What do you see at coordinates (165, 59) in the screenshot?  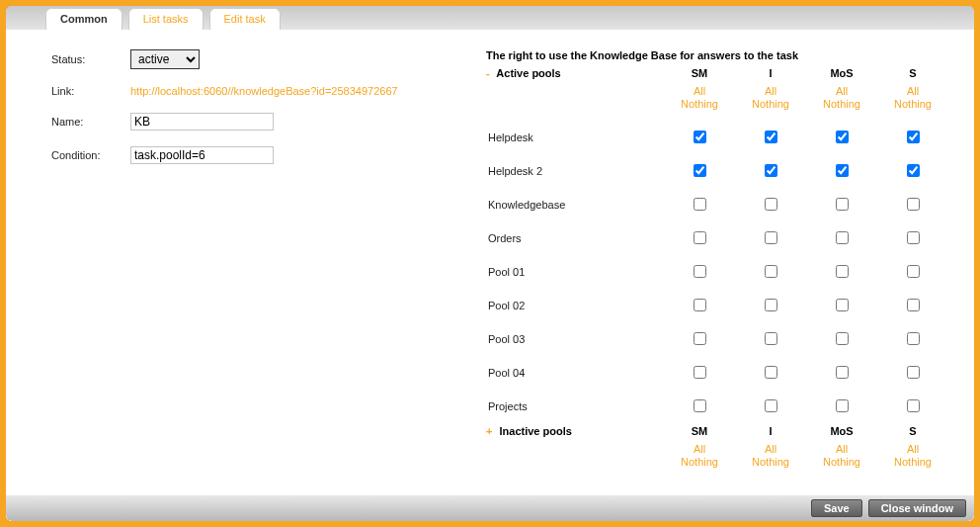 I see `status-select: active` at bounding box center [165, 59].